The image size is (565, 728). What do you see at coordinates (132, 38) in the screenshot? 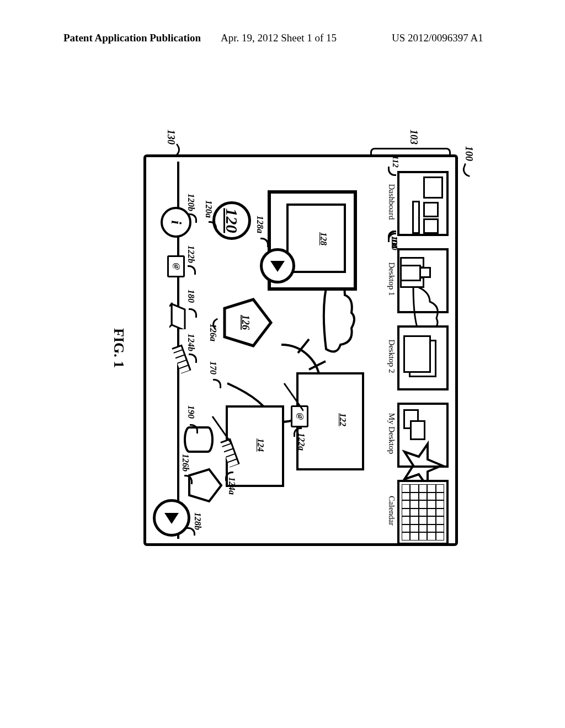
I see `header-publication: Patent Application Publication` at bounding box center [132, 38].